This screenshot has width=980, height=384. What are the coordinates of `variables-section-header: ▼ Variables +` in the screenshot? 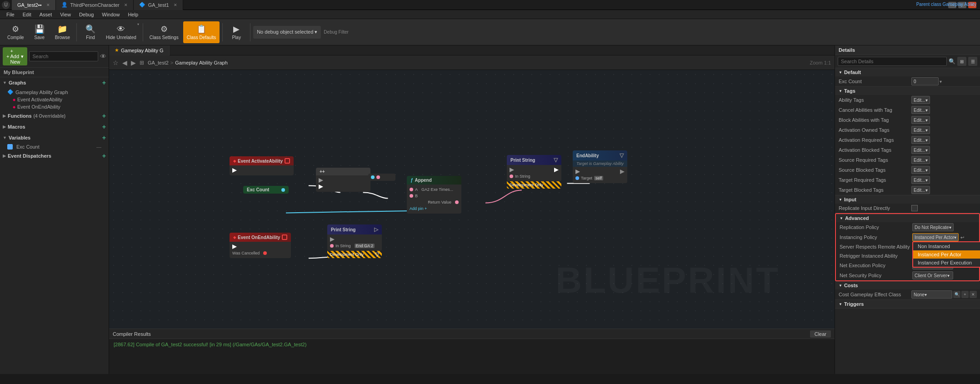 It's located at (55, 138).